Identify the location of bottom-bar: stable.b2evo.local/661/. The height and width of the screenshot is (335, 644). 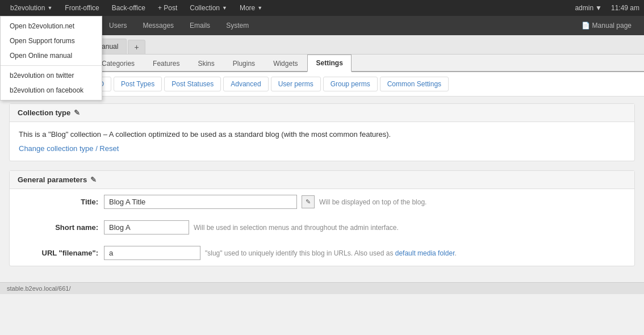
(322, 288).